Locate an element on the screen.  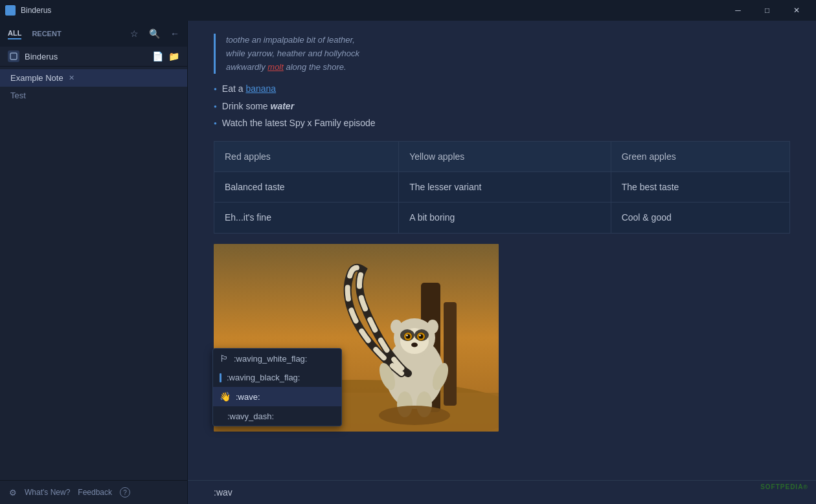
emoji-item-wavy-dash: :wavy_dash: is located at coordinates (277, 416).